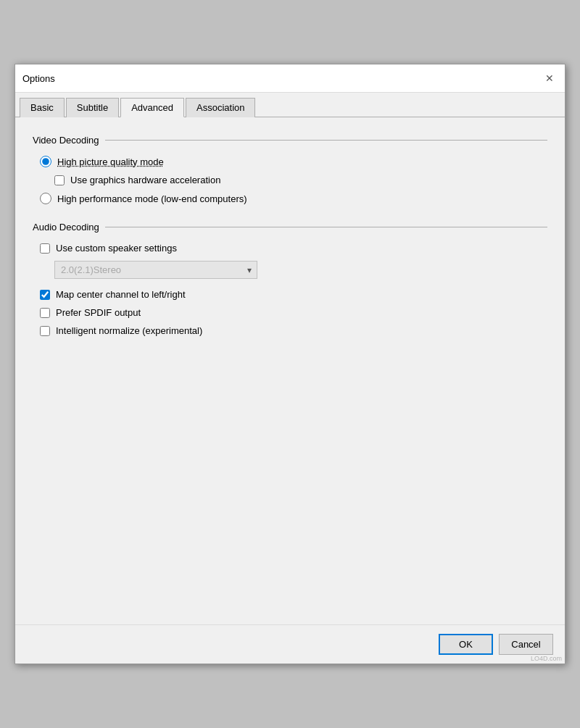 This screenshot has height=728, width=580. I want to click on map-center-row: Map center channel to left/right, so click(294, 294).